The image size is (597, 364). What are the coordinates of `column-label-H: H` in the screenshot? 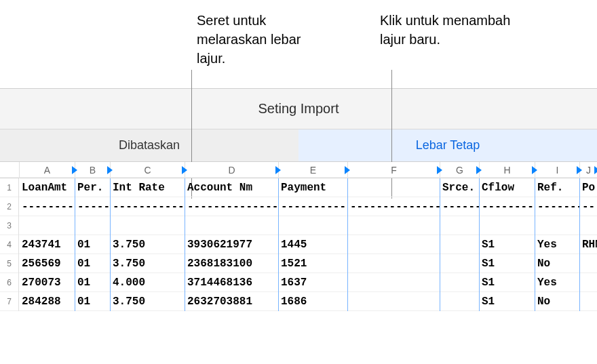 It's located at (507, 170).